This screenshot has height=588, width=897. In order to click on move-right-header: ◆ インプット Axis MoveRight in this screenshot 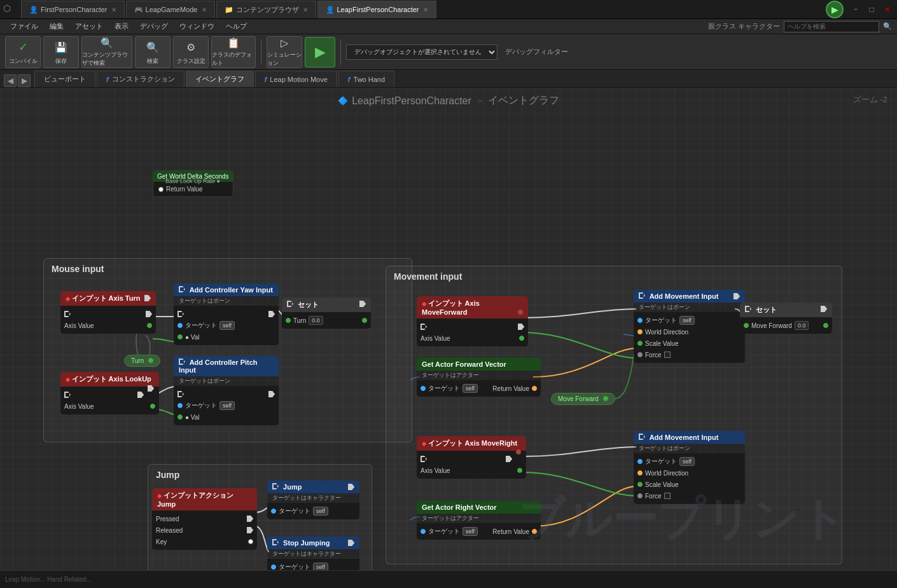, I will do `click(471, 444)`.